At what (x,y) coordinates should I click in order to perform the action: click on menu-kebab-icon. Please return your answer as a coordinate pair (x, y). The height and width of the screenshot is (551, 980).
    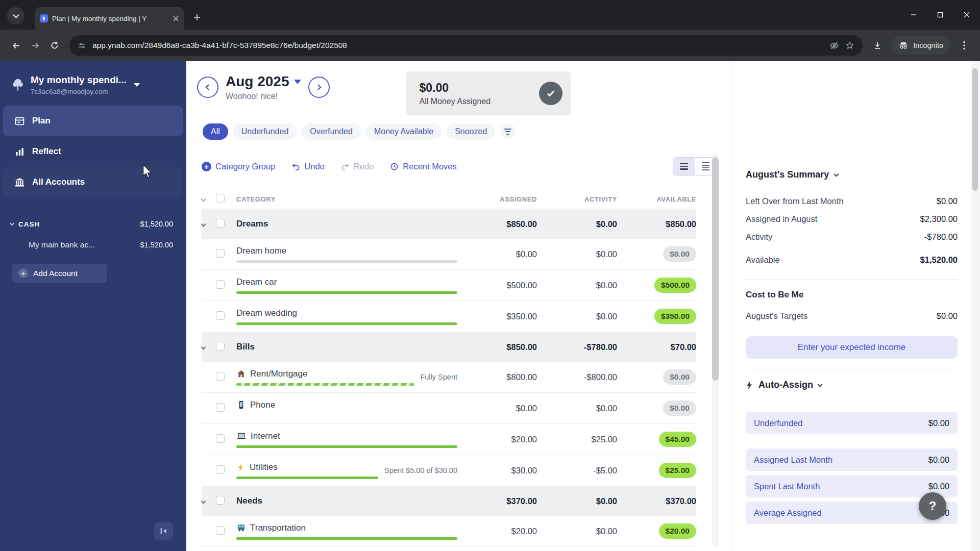
    Looking at the image, I should click on (964, 45).